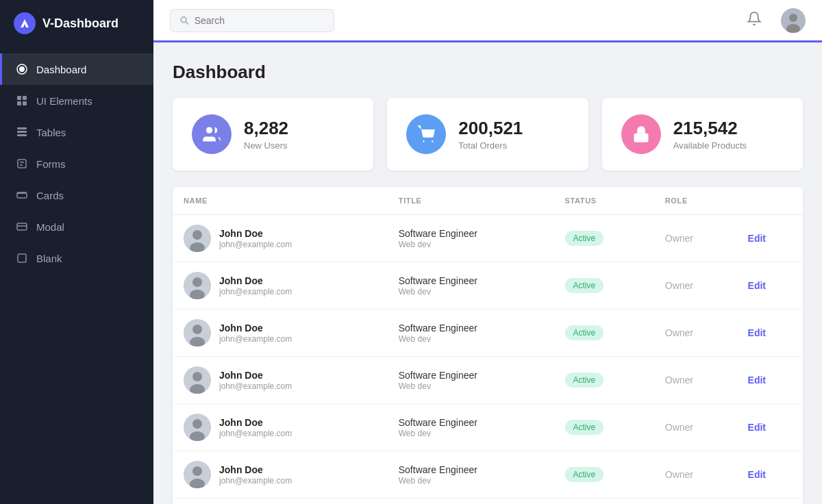 The image size is (822, 504). Describe the element at coordinates (488, 73) in the screenshot. I see `page-title: Dashboard` at that location.